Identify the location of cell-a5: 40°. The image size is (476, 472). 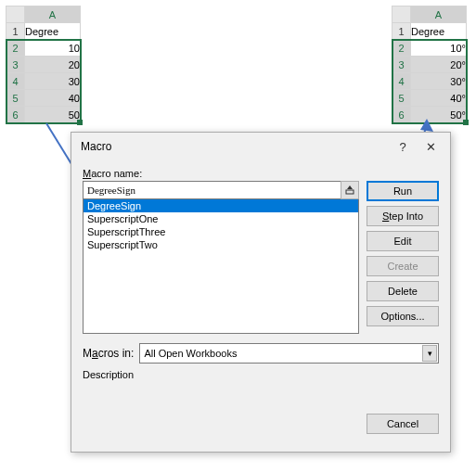
(439, 98).